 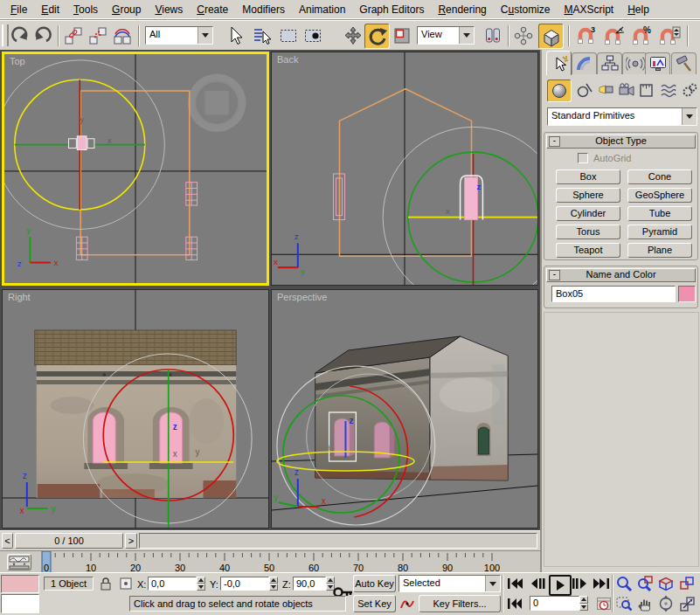 What do you see at coordinates (645, 584) in the screenshot?
I see `zoom-all-icon` at bounding box center [645, 584].